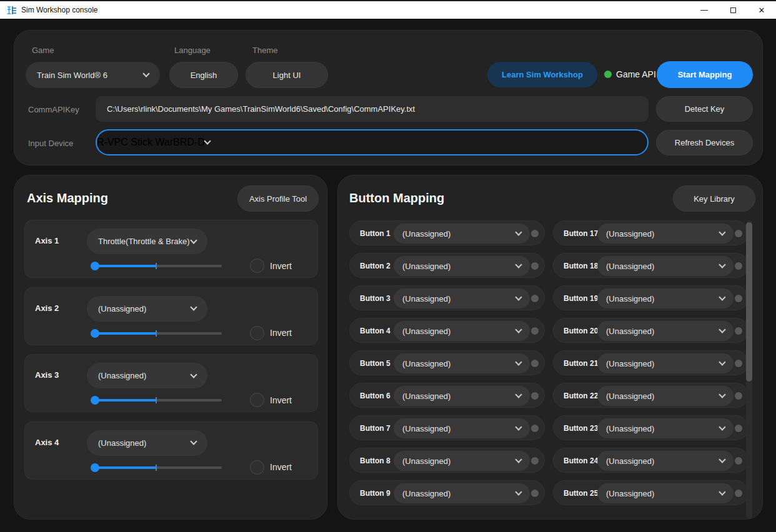  What do you see at coordinates (375, 234) in the screenshot?
I see `button-label: Button 1` at bounding box center [375, 234].